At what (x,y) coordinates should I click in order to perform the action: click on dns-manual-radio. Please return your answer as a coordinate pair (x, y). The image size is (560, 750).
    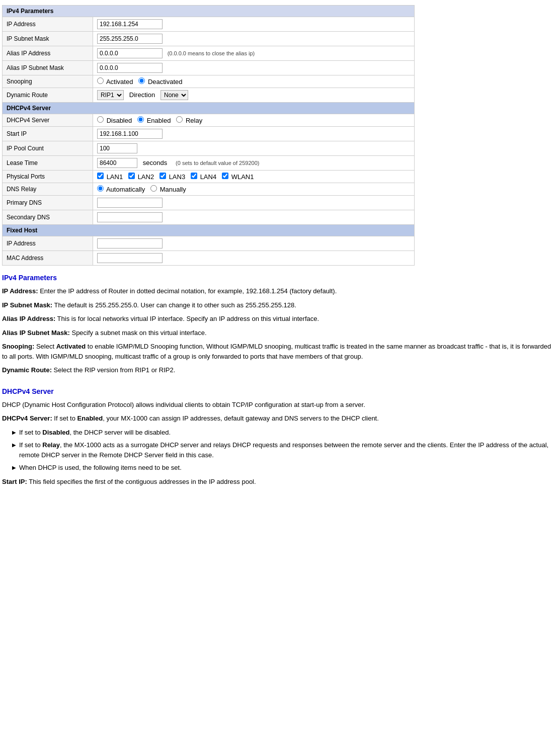
    Looking at the image, I should click on (154, 188).